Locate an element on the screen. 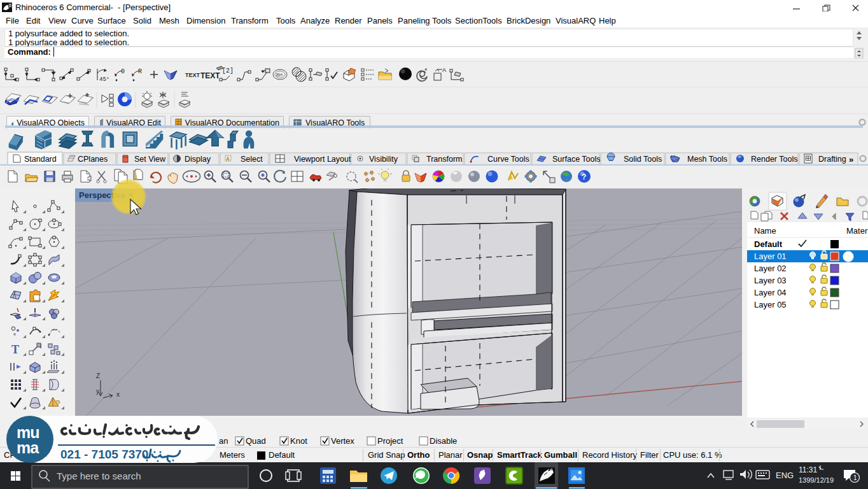  svg-text: R is located at coordinates (140, 71).